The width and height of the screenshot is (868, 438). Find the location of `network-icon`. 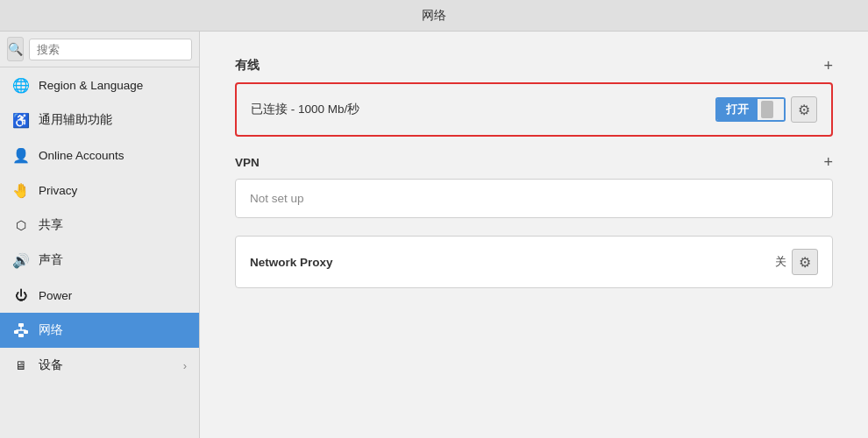

network-icon is located at coordinates (21, 330).